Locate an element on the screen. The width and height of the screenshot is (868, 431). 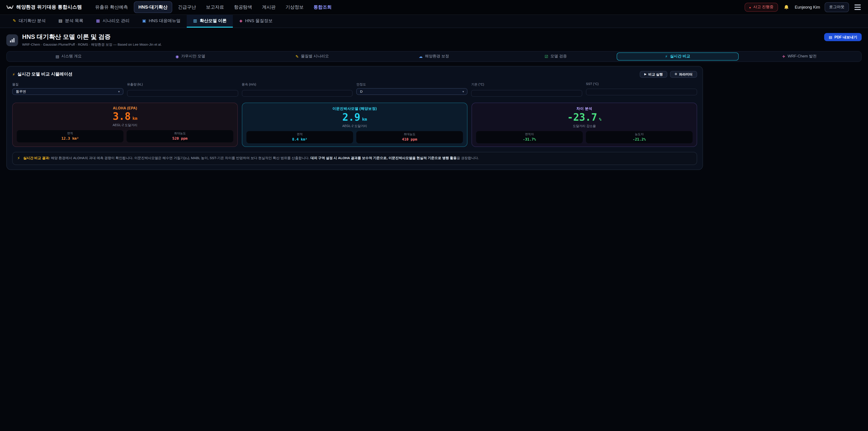
air-temperature-input is located at coordinates (527, 93).